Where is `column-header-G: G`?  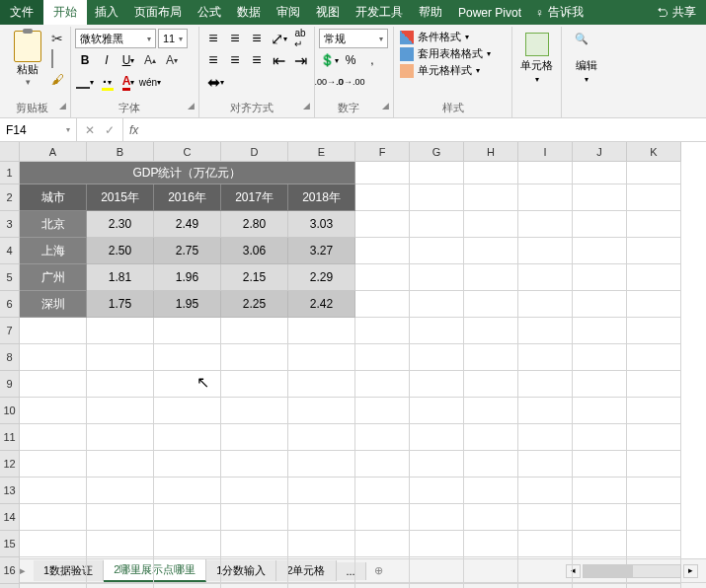
column-header-G: G is located at coordinates (436, 152).